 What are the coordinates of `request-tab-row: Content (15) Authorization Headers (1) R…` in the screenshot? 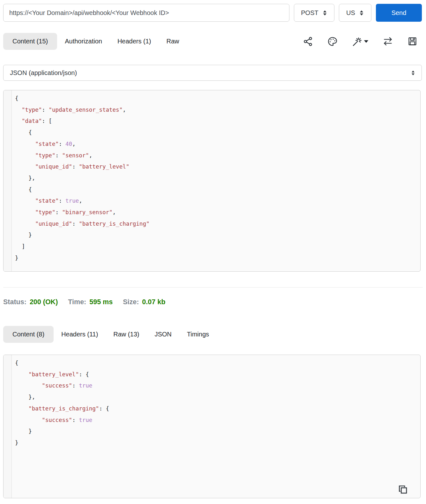 It's located at (213, 41).